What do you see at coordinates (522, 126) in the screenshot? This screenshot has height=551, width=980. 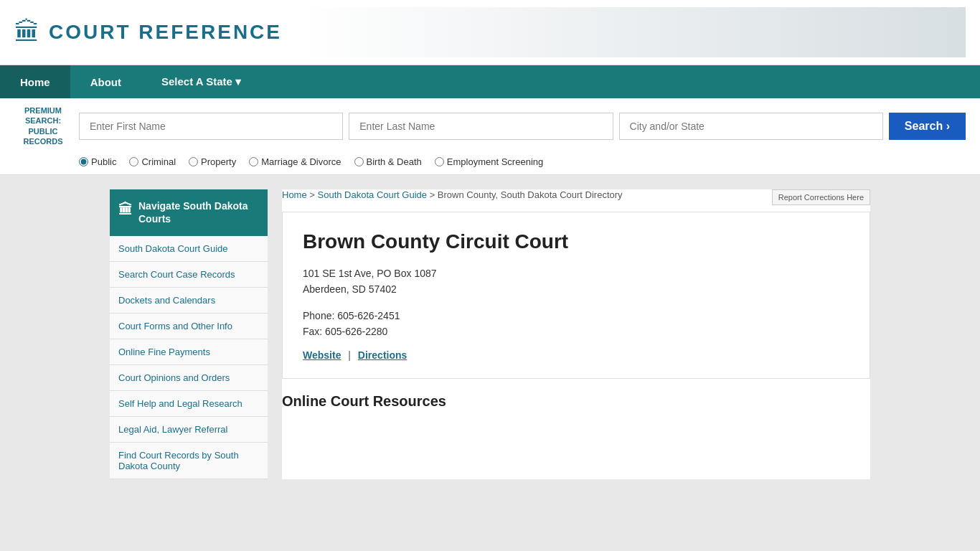 I see `search-inputs: Search ›` at bounding box center [522, 126].